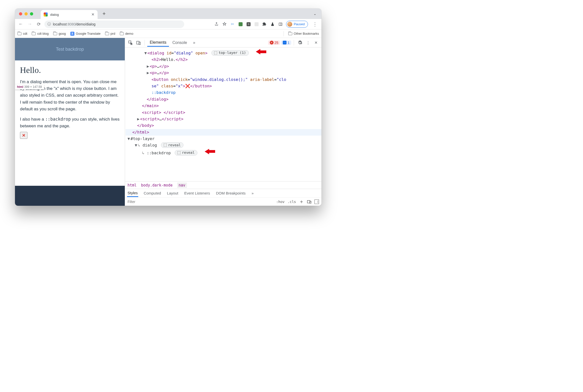 Image resolution: width=583 pixels, height=392 pixels. I want to click on rendered-page: Test backdrop html399 × 147.59 Hello. I'…, so click(70, 122).